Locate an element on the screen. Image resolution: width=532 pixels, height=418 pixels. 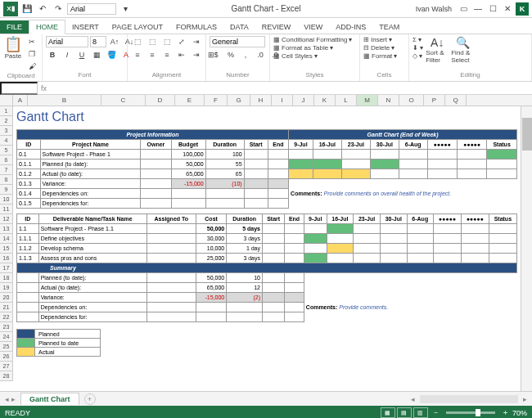
format-painter-icon: 🖌 is located at coordinates (32, 66).